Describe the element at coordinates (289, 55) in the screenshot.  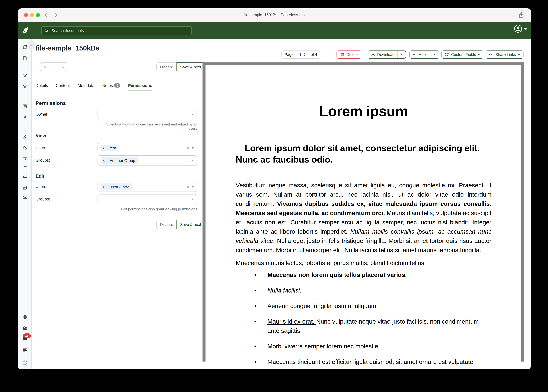
I see `page-label: Page` at that location.